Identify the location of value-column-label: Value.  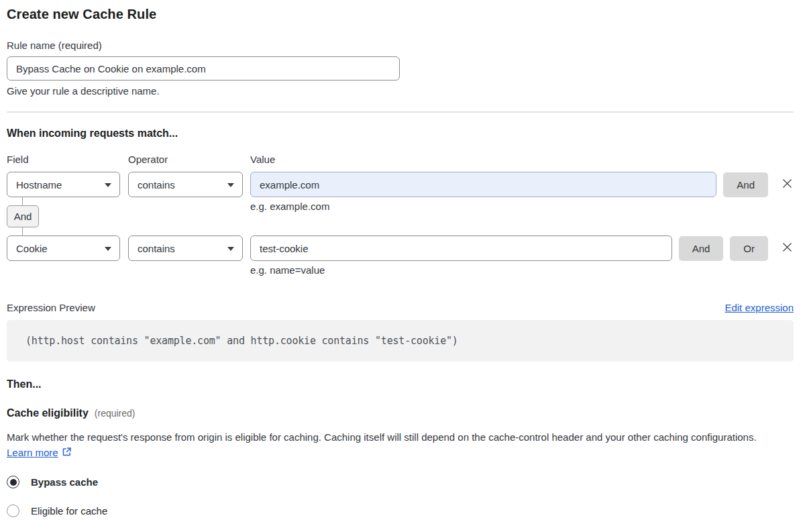
(522, 160).